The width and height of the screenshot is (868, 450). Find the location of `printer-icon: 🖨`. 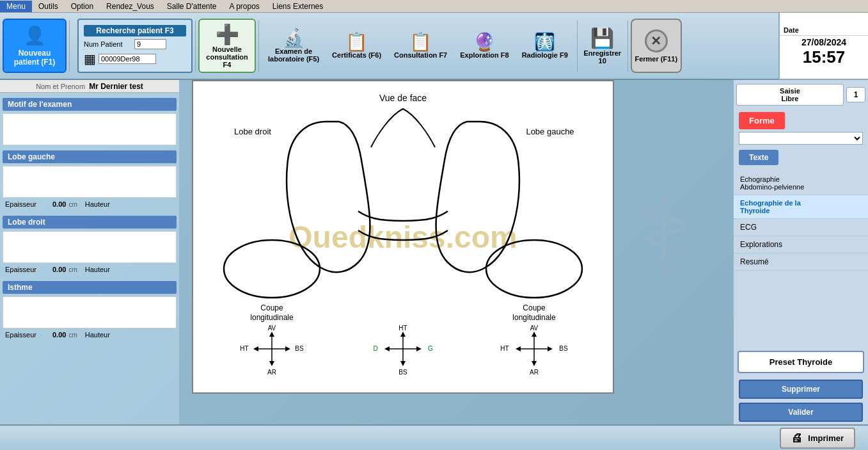

printer-icon: 🖨 is located at coordinates (797, 438).